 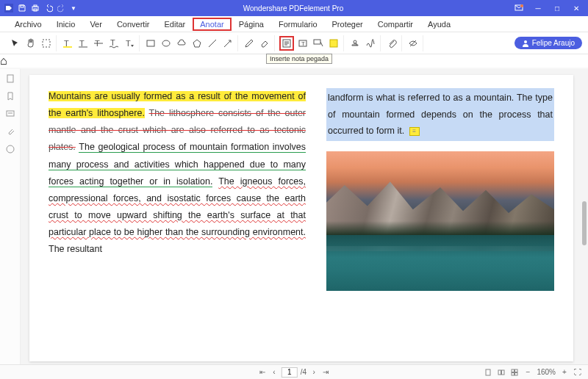 I want to click on notification-icon, so click(x=519, y=8).